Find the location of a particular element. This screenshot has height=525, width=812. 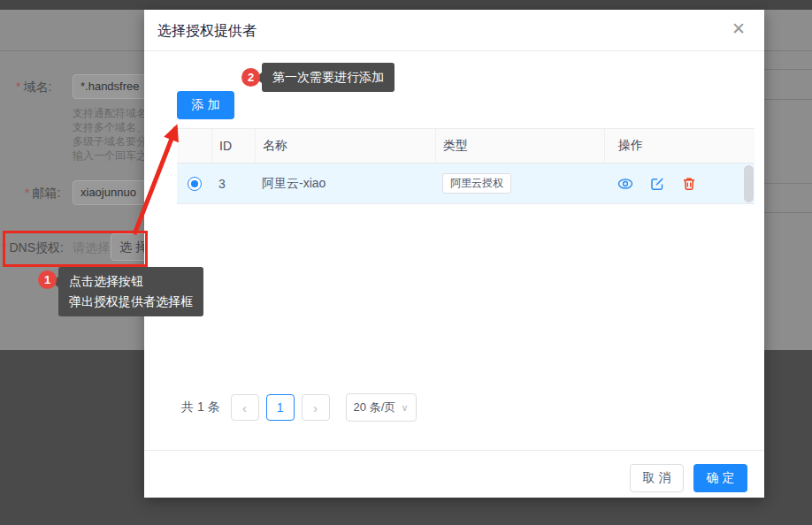

provider-table: ID 名称 类型 操作 3 阿里云-xiao 阿里云授权 is located at coordinates (465, 166).